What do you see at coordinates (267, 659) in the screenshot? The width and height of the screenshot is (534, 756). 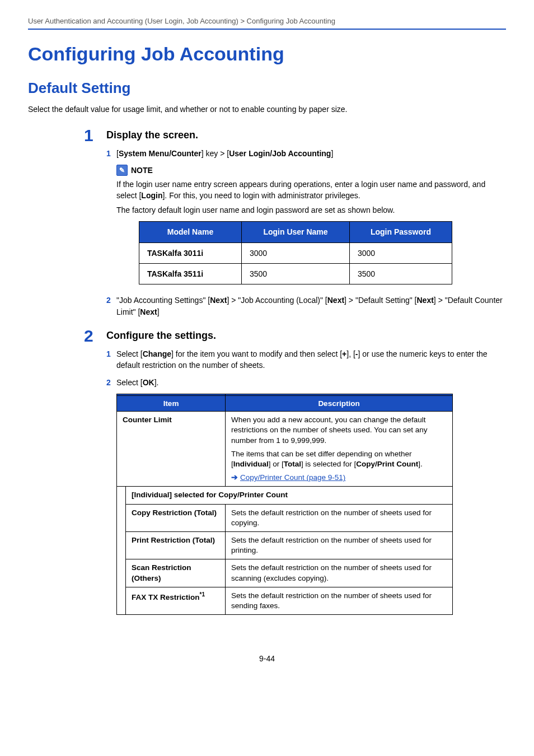 I see `page-number: 9-44` at bounding box center [267, 659].